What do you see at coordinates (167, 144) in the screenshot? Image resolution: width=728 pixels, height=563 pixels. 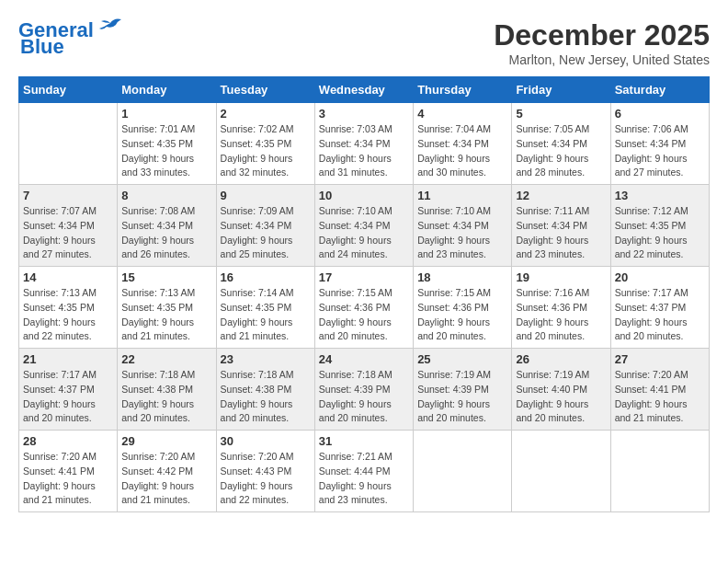 I see `calendar-cell: 1Sunrise: 7:01 AMSunset: 4:35 PMDaylight…` at bounding box center [167, 144].